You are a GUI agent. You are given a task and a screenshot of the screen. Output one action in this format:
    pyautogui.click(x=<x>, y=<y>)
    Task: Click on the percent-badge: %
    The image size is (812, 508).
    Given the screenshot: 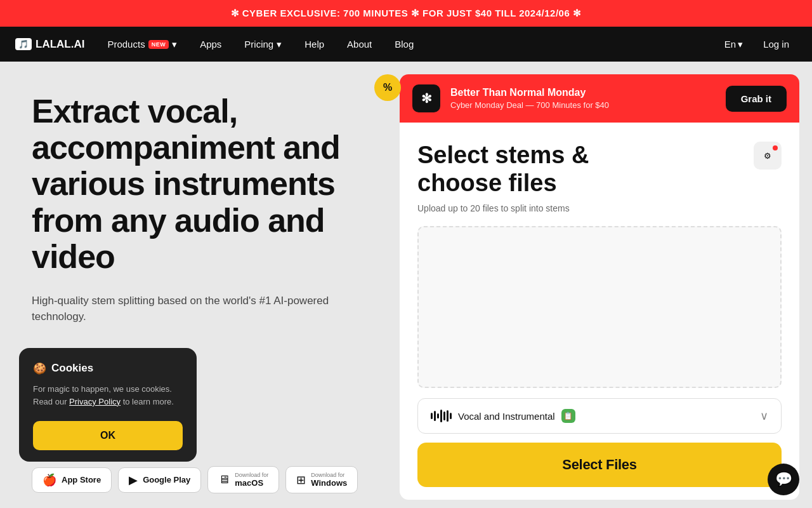 What is the action you would take?
    pyautogui.click(x=388, y=88)
    